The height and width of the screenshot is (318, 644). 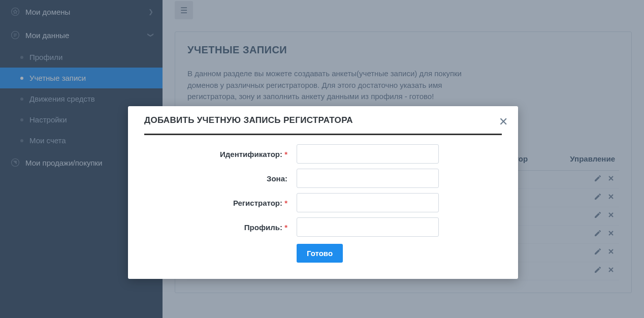 I want to click on modal-title: ДОБАВИТЬ УЧЕТНУЮ ЗАПИСЬ РЕГИСТРАТОРА, so click(x=323, y=125).